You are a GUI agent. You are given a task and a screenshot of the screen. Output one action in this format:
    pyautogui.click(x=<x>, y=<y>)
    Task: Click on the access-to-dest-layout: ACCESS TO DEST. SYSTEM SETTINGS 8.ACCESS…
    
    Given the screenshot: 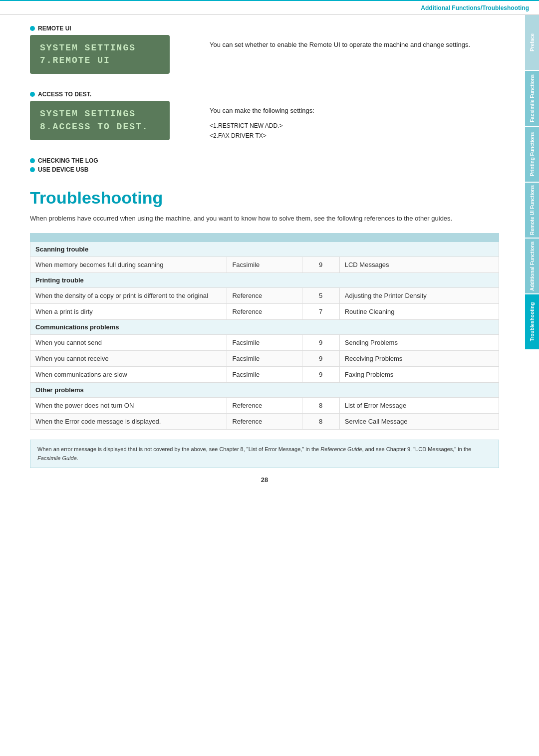 What is the action you would take?
    pyautogui.click(x=265, y=119)
    